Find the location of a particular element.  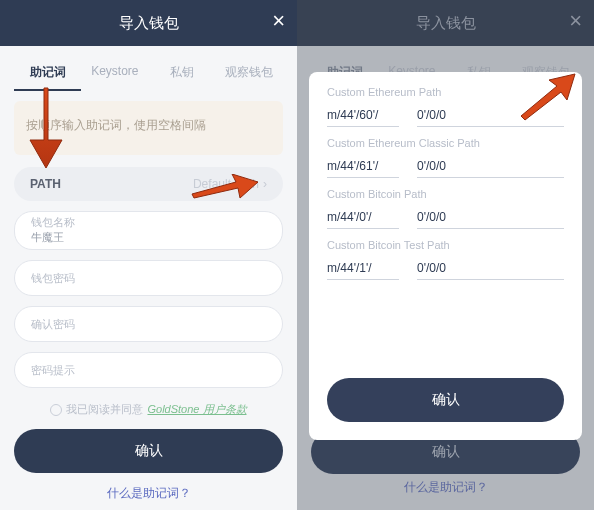

tab-keystore: Keystore is located at coordinates (114, 74).